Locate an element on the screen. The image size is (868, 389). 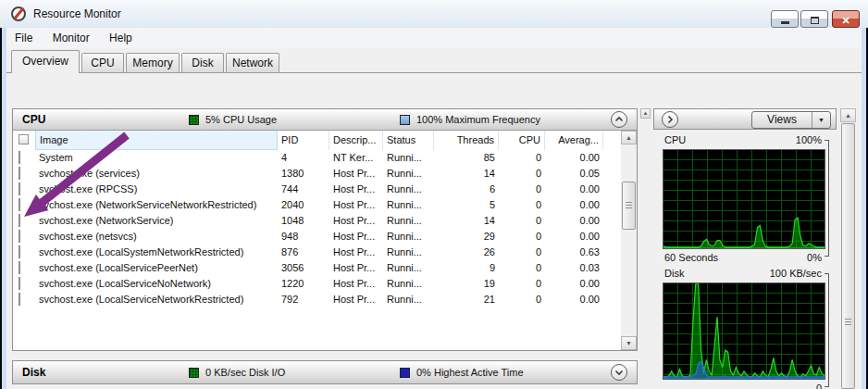
column-header-status: Status is located at coordinates (409, 141).